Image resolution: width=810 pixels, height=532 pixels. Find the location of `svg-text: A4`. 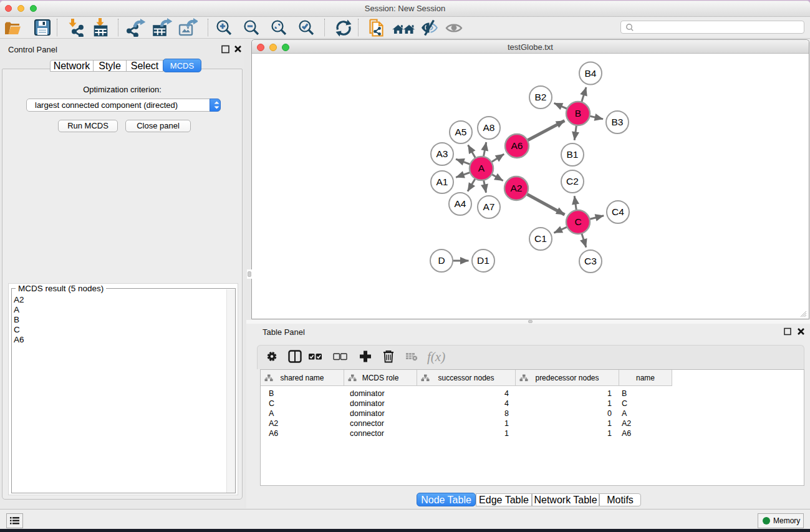

svg-text: A4 is located at coordinates (460, 203).